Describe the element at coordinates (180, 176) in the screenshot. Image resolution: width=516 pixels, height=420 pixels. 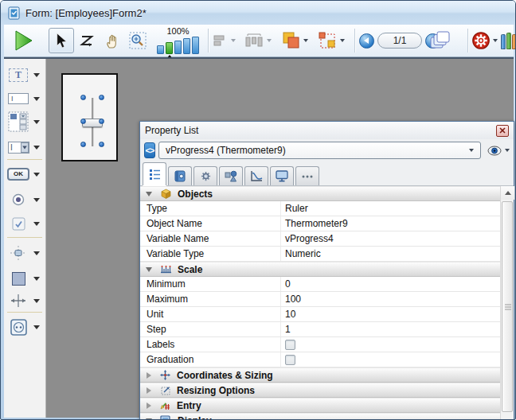
I see `tab-data` at that location.